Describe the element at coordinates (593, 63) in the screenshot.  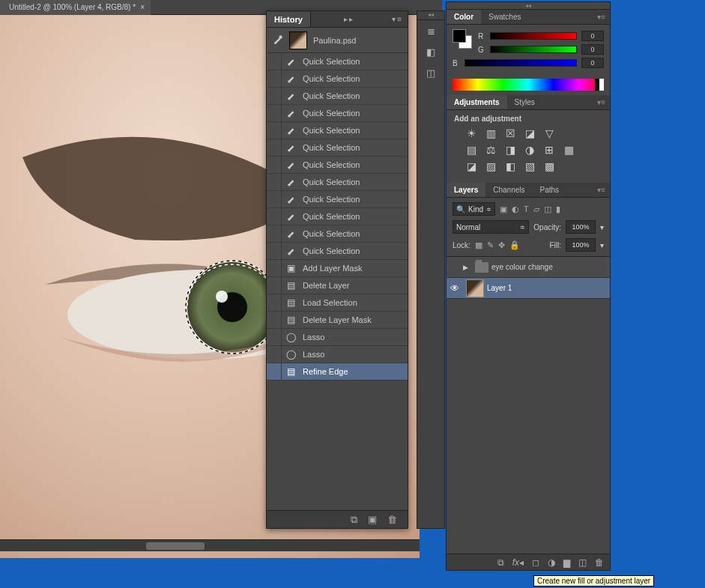
I see `b-value: 0` at that location.